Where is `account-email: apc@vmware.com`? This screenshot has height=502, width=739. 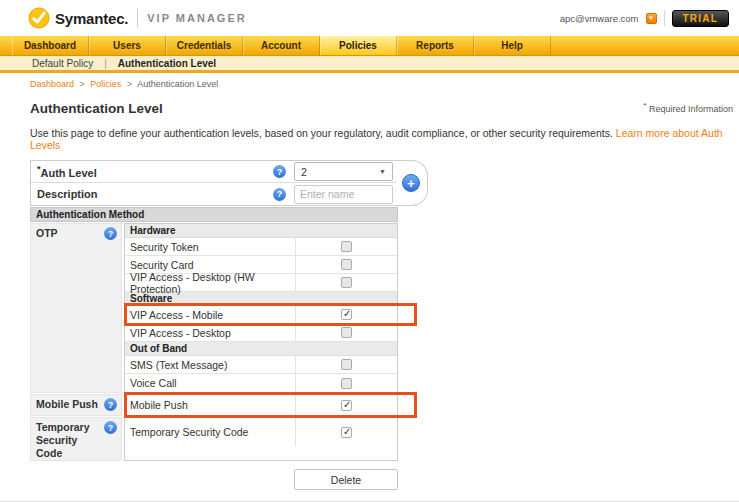 account-email: apc@vmware.com is located at coordinates (600, 18).